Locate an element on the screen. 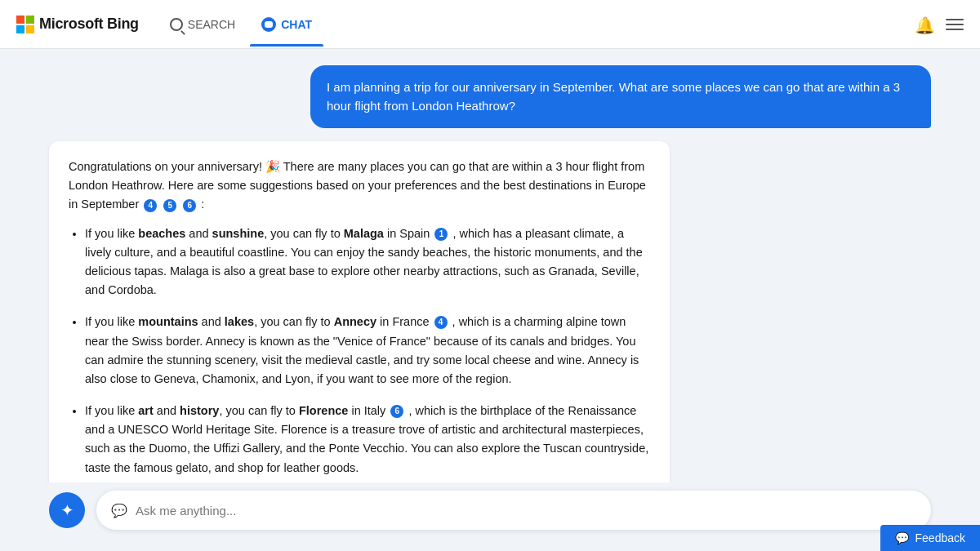  nav-chat: CHAT is located at coordinates (287, 24).